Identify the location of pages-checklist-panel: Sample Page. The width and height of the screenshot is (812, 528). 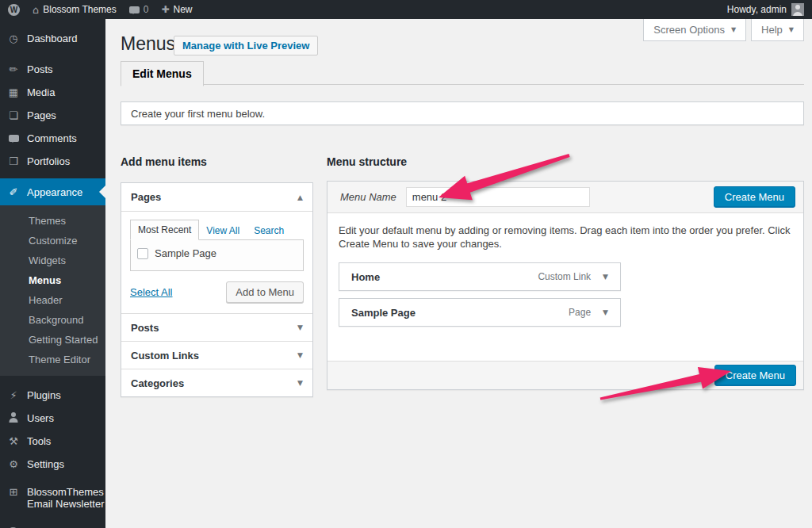
(217, 255).